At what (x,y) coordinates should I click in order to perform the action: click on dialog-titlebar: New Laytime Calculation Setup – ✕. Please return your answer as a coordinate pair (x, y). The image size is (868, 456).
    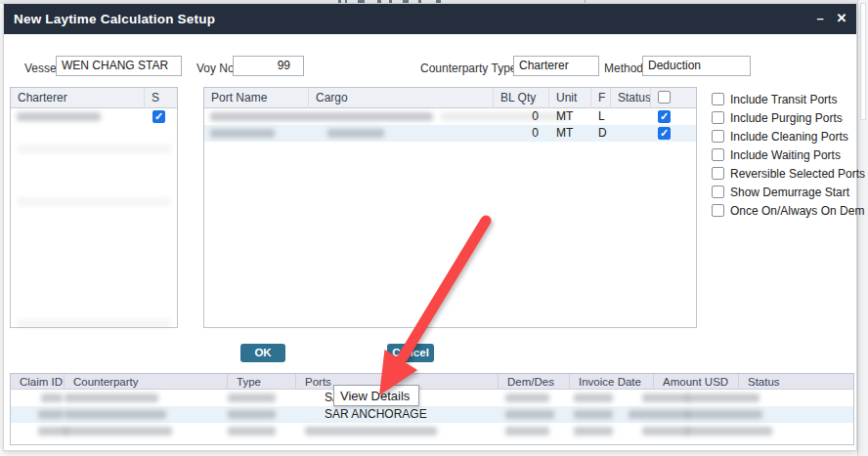
    Looking at the image, I should click on (430, 20).